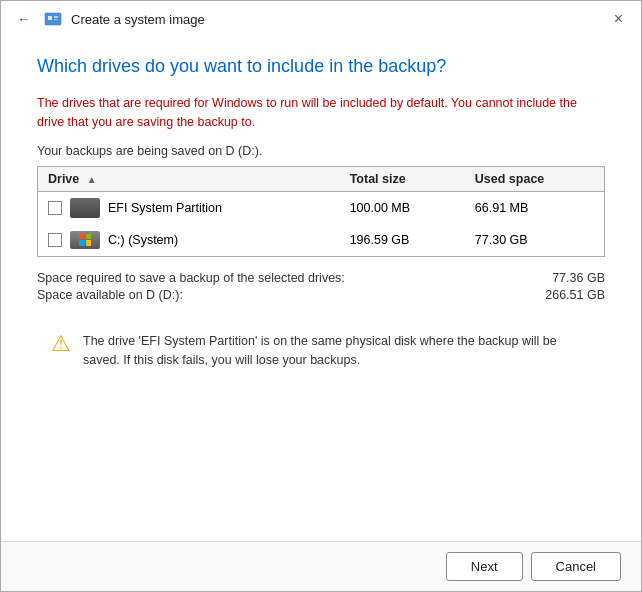 This screenshot has height=592, width=642. I want to click on col-total-size: Total size, so click(402, 180).